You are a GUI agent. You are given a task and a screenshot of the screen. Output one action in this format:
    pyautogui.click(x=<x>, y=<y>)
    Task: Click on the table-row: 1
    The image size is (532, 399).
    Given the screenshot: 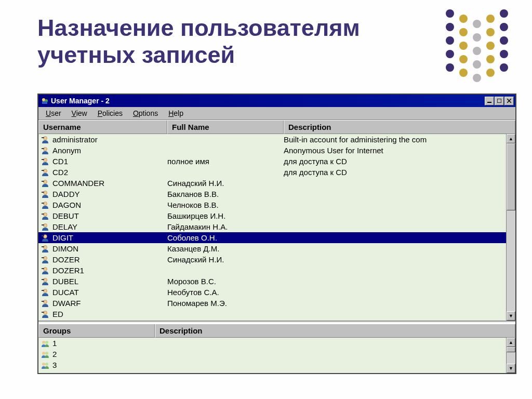 What is the action you would take?
    pyautogui.click(x=272, y=343)
    